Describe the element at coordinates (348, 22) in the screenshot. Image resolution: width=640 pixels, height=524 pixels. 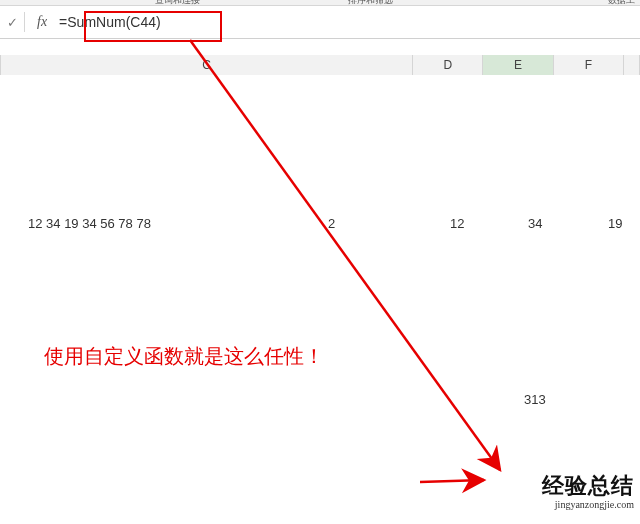
I see `formula-input: =SumNum(C44)` at that location.